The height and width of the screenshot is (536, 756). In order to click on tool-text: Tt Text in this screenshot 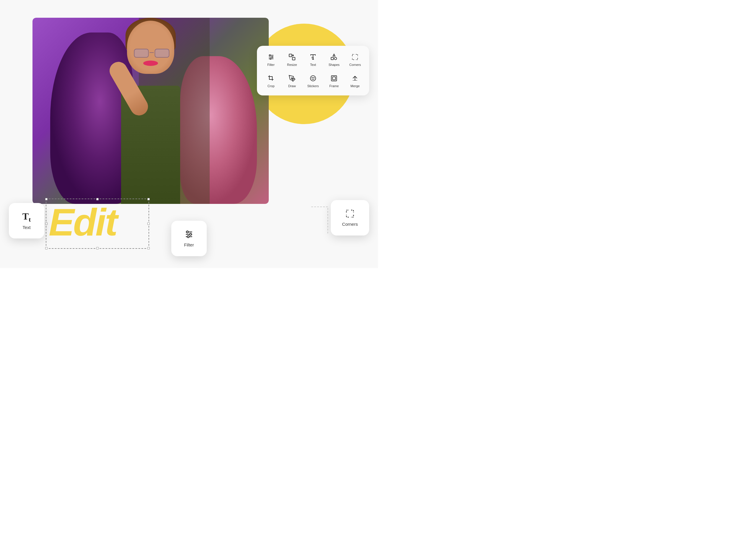, I will do `click(313, 60)`.